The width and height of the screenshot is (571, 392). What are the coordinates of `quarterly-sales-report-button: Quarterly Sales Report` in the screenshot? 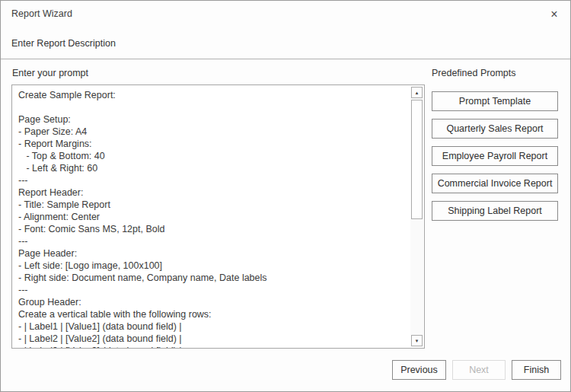 It's located at (495, 129).